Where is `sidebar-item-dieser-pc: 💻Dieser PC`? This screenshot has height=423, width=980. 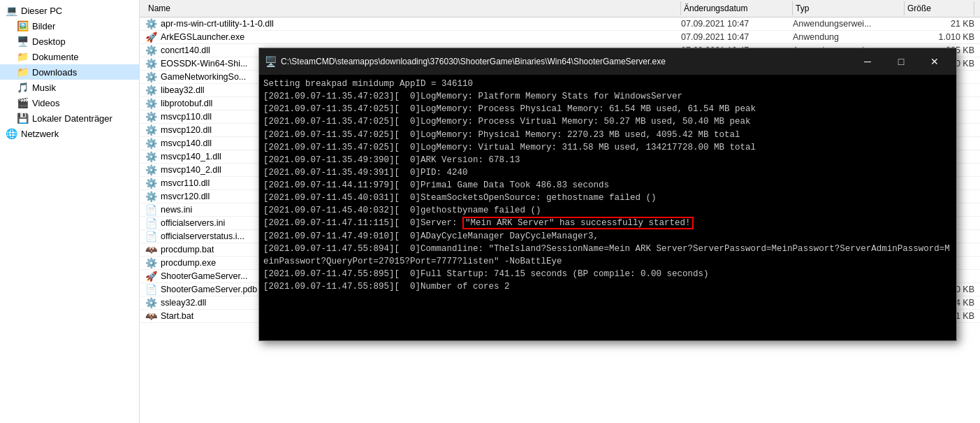 sidebar-item-dieser-pc: 💻Dieser PC is located at coordinates (70, 10).